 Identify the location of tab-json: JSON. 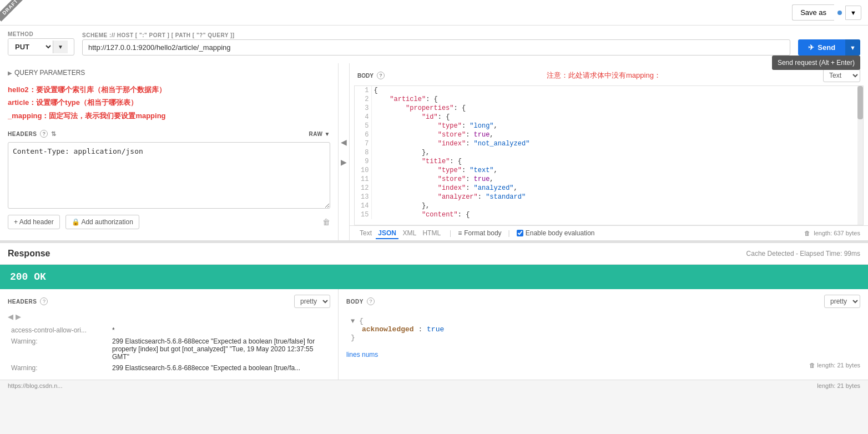
(387, 234).